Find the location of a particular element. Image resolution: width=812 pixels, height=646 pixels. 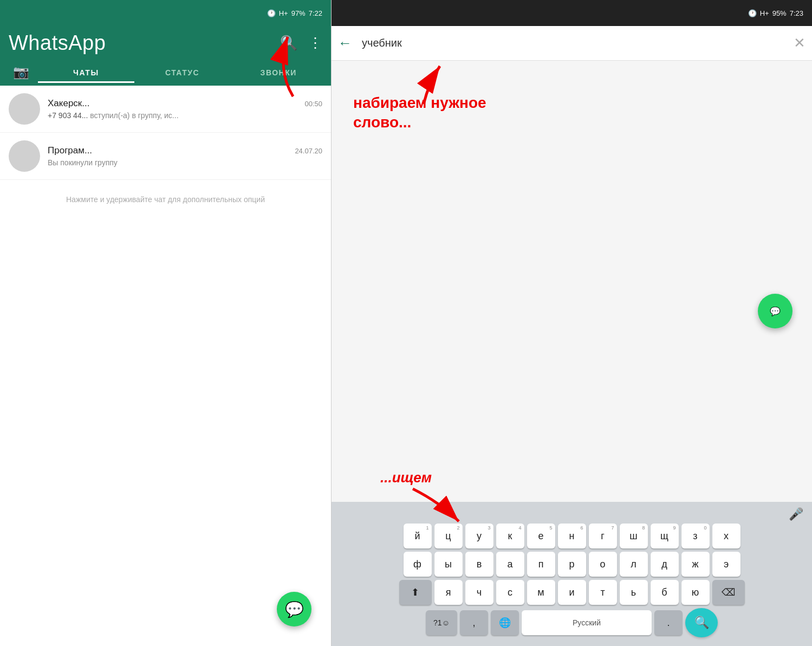

key-i: и is located at coordinates (572, 592).